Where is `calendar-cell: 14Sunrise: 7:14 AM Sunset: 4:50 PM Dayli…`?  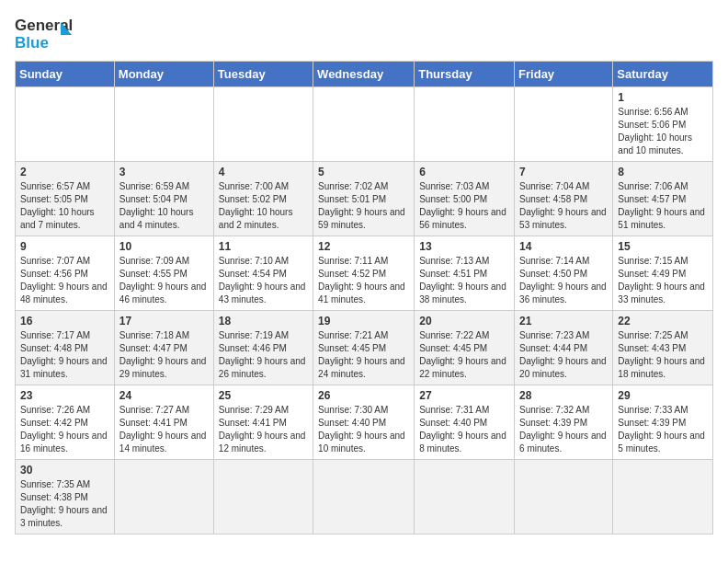 calendar-cell: 14Sunrise: 7:14 AM Sunset: 4:50 PM Dayli… is located at coordinates (564, 274).